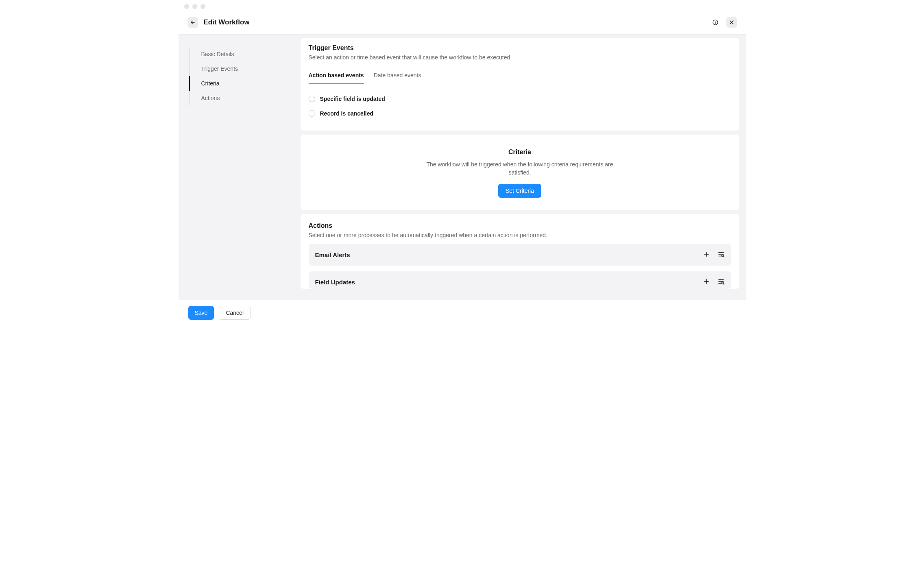  I want to click on tab-label: Date based events, so click(398, 75).